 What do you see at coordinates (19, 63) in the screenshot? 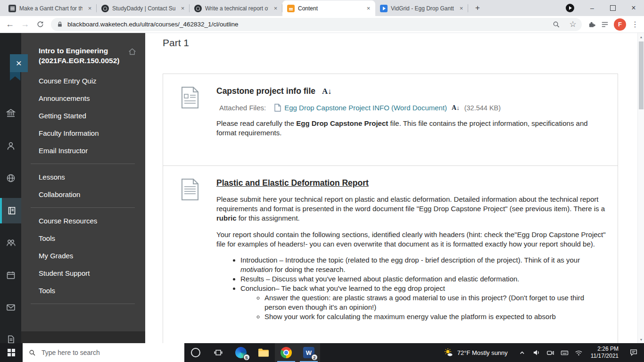
I see `close-menu-button` at bounding box center [19, 63].